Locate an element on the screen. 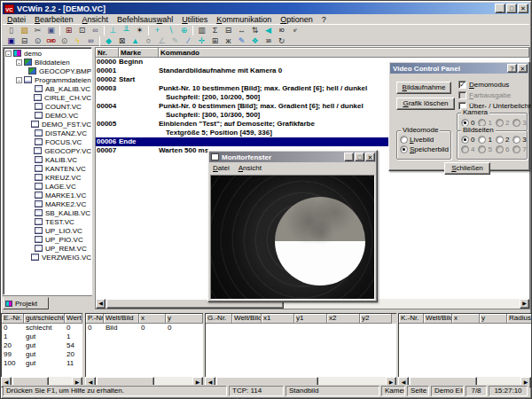 The image size is (532, 399). arrow-horizontal-icon: ↔ is located at coordinates (241, 30).